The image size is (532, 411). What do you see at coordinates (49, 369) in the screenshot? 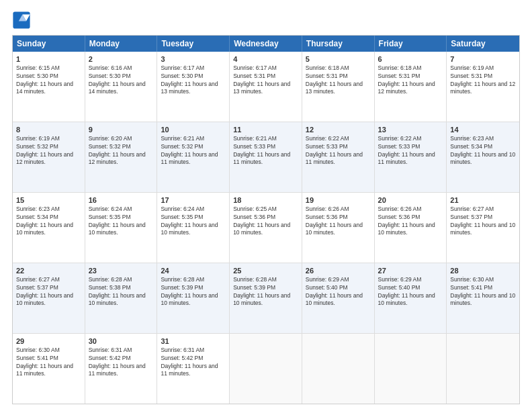
I see `calendar-cell: 29Sunrise: 6:30 AMSunset: 5:41 PMDayligh…` at bounding box center [49, 369].